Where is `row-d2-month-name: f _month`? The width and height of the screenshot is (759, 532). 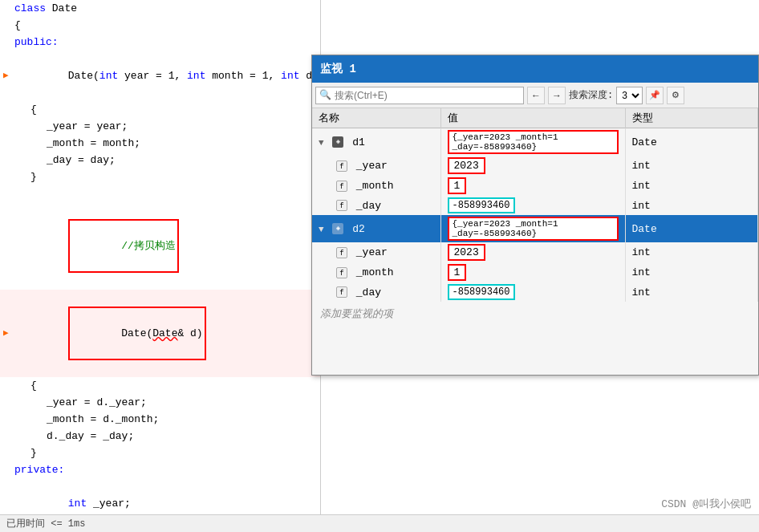 row-d2-month-name: f _month is located at coordinates (376, 273).